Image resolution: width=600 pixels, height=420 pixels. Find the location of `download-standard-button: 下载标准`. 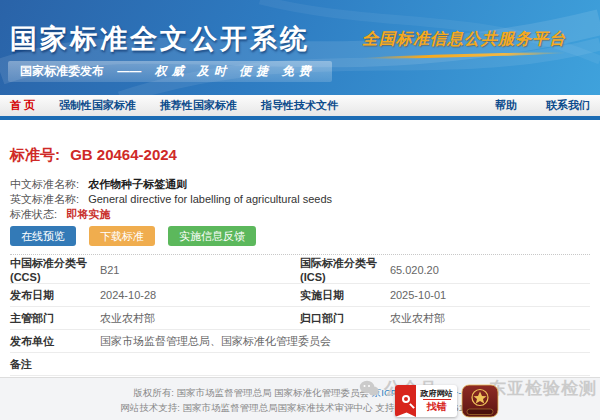

download-standard-button: 下载标准 is located at coordinates (122, 236).